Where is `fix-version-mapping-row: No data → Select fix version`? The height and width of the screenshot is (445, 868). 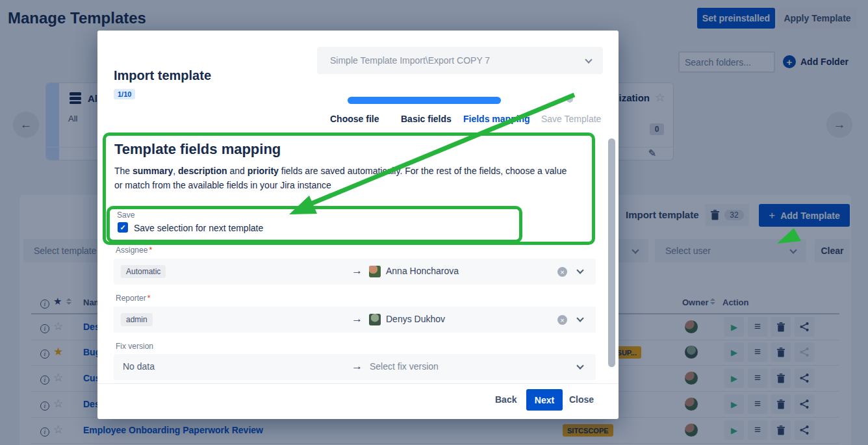
fix-version-mapping-row: No data → Select fix version is located at coordinates (355, 367).